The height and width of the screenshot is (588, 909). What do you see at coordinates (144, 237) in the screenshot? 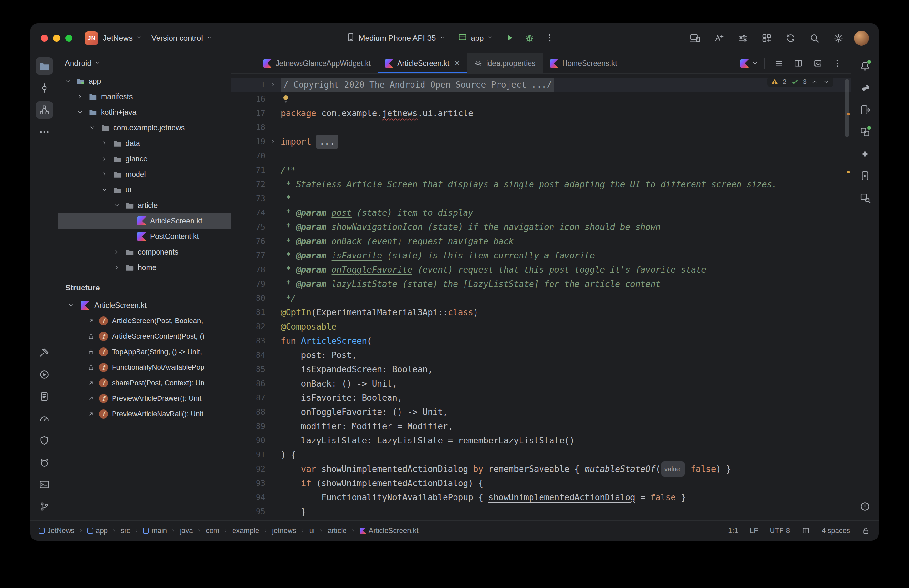
I see `tree-item-postcontent-kt: PostContent.kt` at bounding box center [144, 237].